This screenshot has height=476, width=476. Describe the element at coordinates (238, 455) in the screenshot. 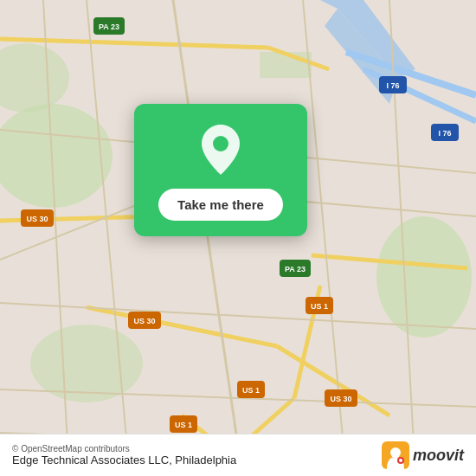

I see `bottom-bar: © OpenStreetMap contributors Edge Techni…` at that location.